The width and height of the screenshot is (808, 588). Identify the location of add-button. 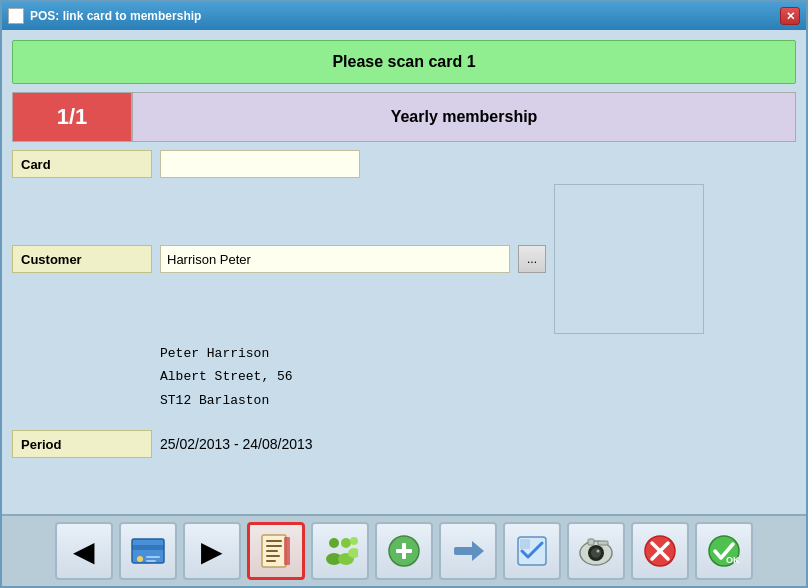
(404, 551).